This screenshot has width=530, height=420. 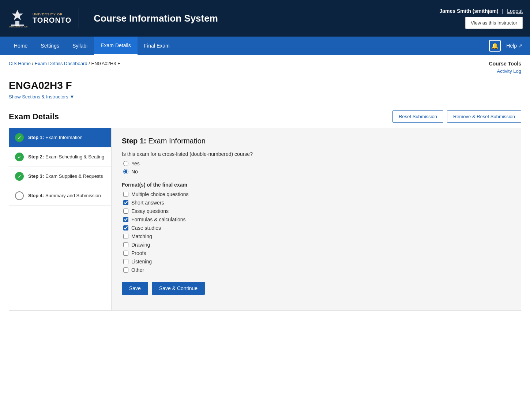 I want to click on header-left: UNIVERSITY OF TORONTO UNIVERSITY OF TORO…, so click(x=113, y=18).